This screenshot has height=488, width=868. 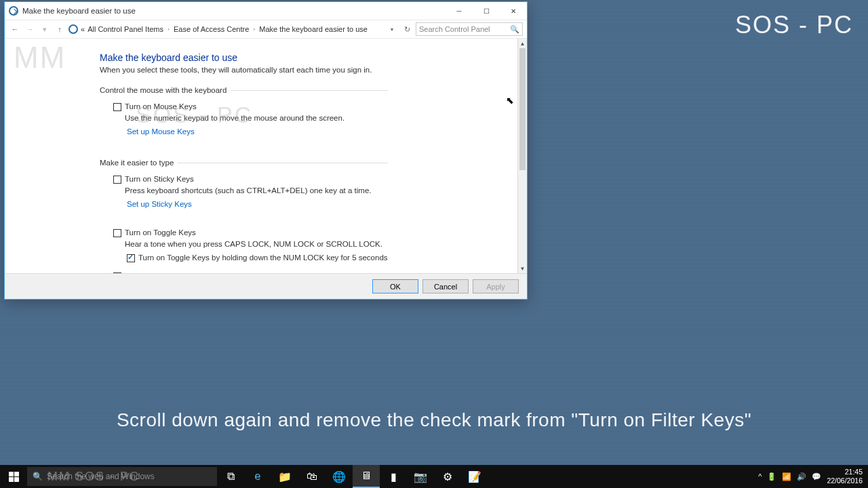 What do you see at coordinates (513, 11) in the screenshot?
I see `close-button: ✕` at bounding box center [513, 11].